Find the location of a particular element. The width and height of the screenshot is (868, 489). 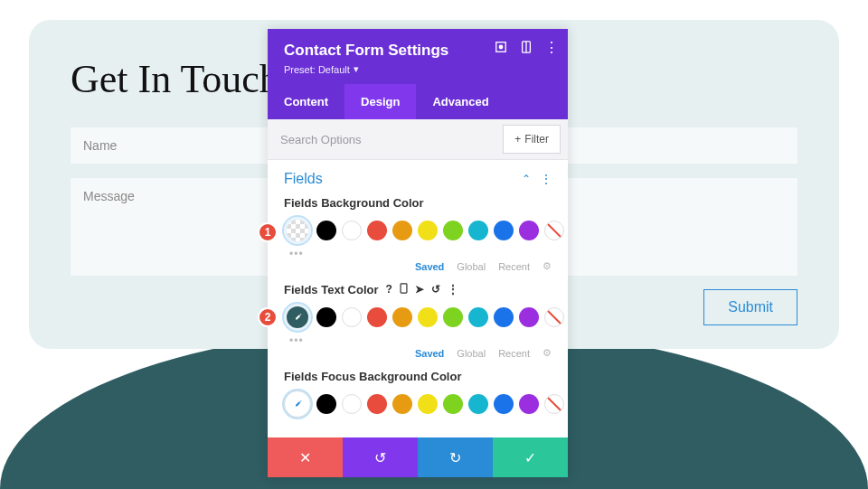

swatch-row-bg is located at coordinates (418, 230).